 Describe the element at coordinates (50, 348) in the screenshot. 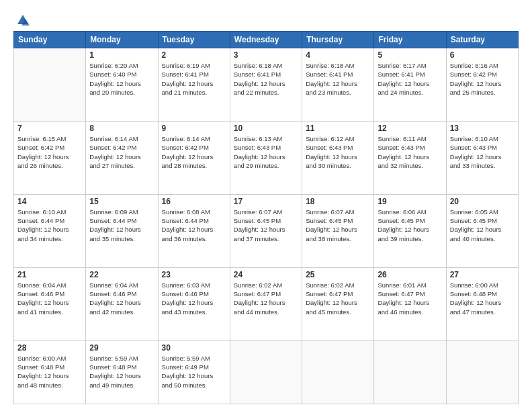

I see `day-number: 28` at that location.